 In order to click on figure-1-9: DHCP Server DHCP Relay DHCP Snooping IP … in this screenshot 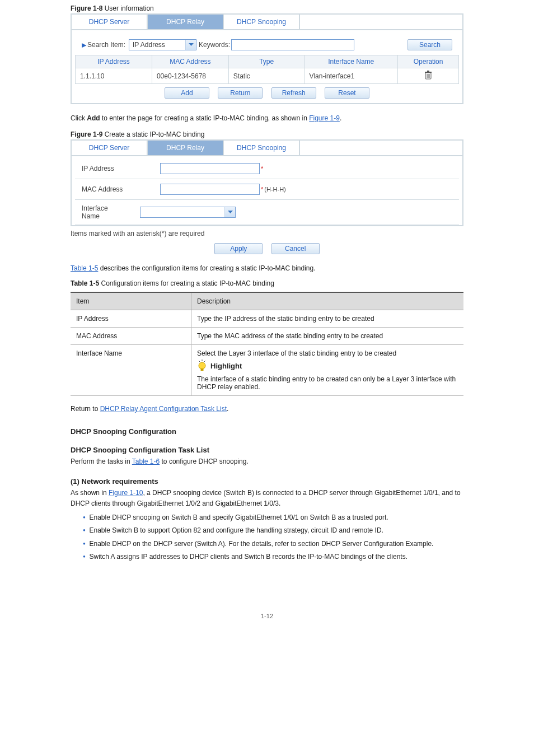, I will do `click(267, 197)`.